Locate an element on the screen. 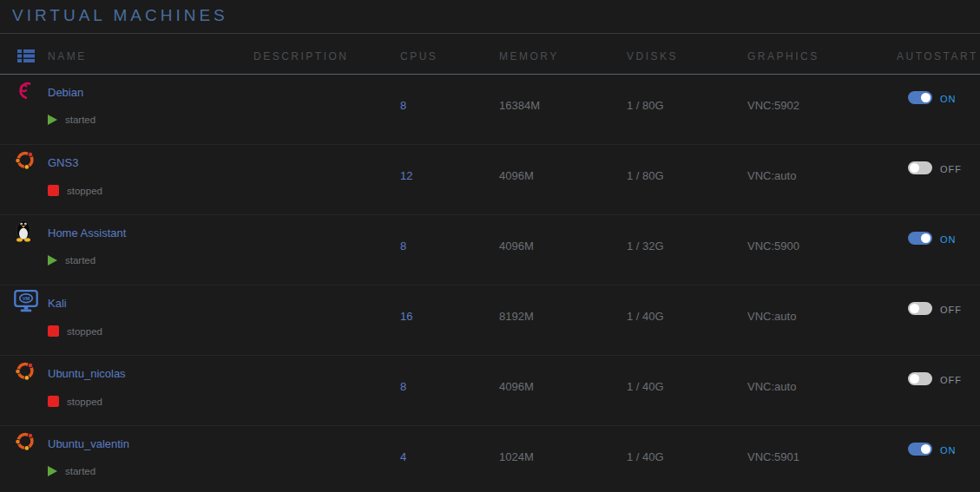 This screenshot has width=980, height=492. column-header-graphics: GRAPHICS is located at coordinates (822, 54).